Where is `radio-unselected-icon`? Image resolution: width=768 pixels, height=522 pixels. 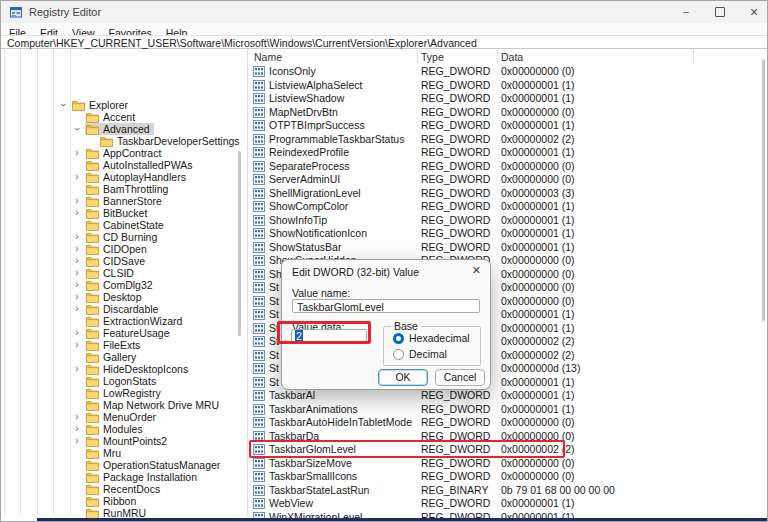 radio-unselected-icon is located at coordinates (398, 354).